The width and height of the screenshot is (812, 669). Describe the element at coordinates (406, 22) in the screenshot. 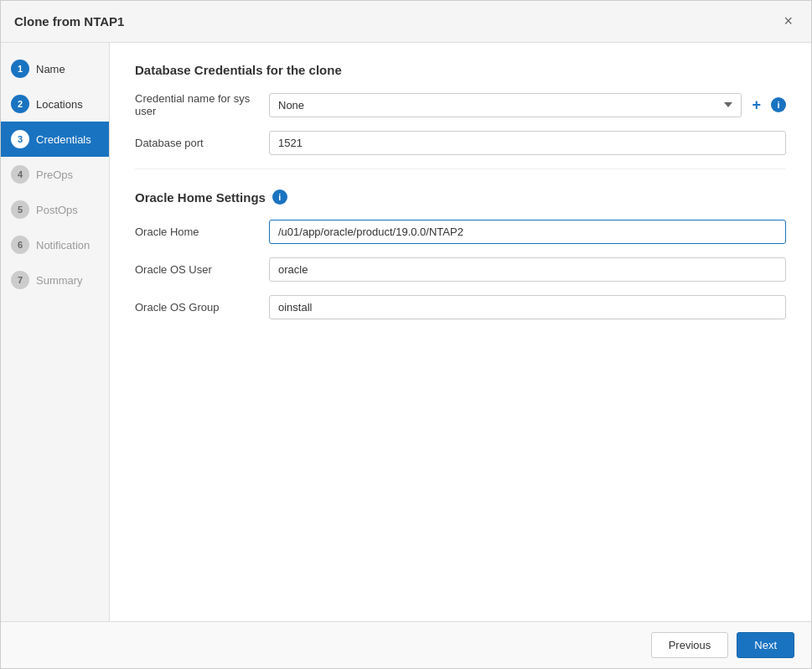

I see `dialog-header: Clone from NTAP1 ×` at that location.